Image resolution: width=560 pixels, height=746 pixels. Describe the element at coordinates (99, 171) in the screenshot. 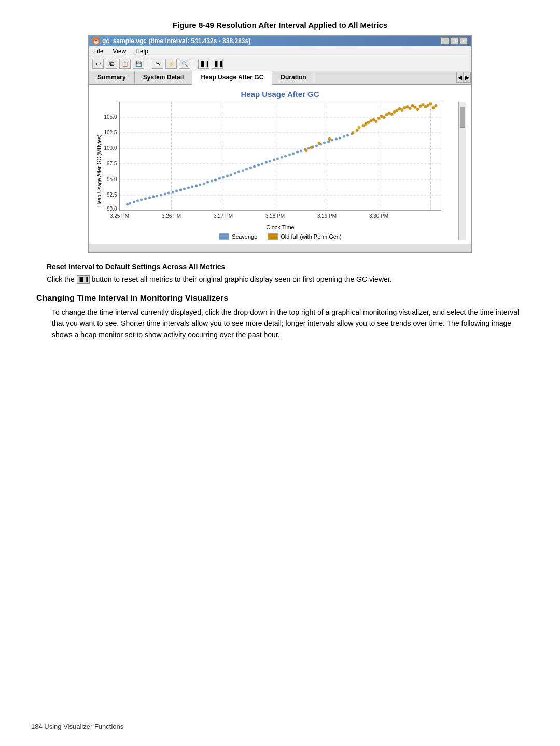

I see `y-axis-label: Heap Usage After GC (MBytes)` at that location.